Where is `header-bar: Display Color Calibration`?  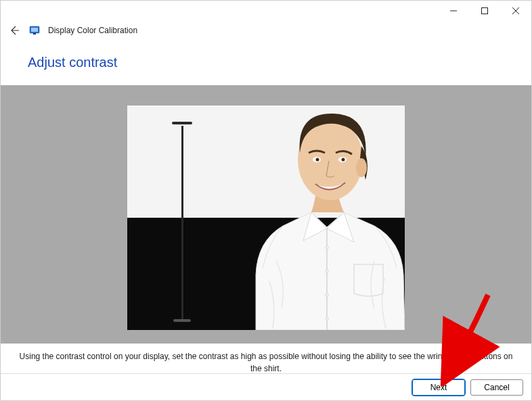
header-bar: Display Color Calibration is located at coordinates (266, 30).